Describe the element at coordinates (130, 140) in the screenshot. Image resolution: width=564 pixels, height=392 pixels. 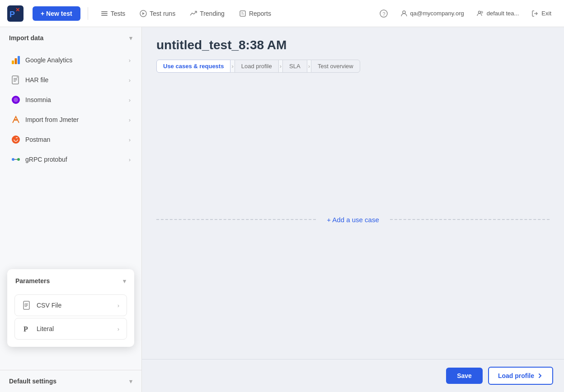
I see `postman-chevron: ›` at that location.